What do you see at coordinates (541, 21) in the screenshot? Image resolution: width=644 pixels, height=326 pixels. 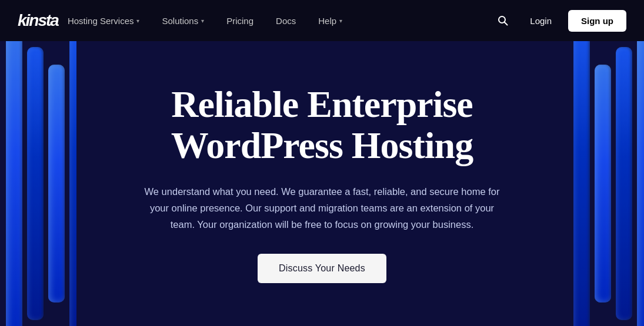 I see `login-button: Login` at bounding box center [541, 21].